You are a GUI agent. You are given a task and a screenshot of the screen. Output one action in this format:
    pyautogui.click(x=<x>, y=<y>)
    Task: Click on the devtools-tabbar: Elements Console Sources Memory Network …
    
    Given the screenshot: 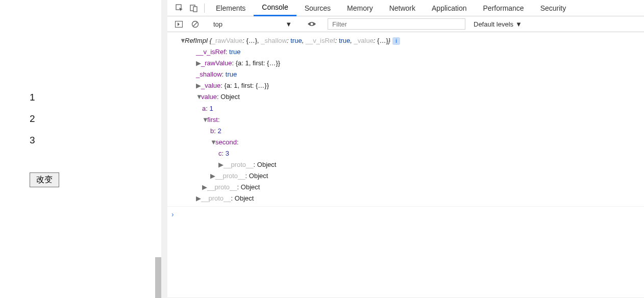 What is the action you would take?
    pyautogui.click(x=406, y=8)
    